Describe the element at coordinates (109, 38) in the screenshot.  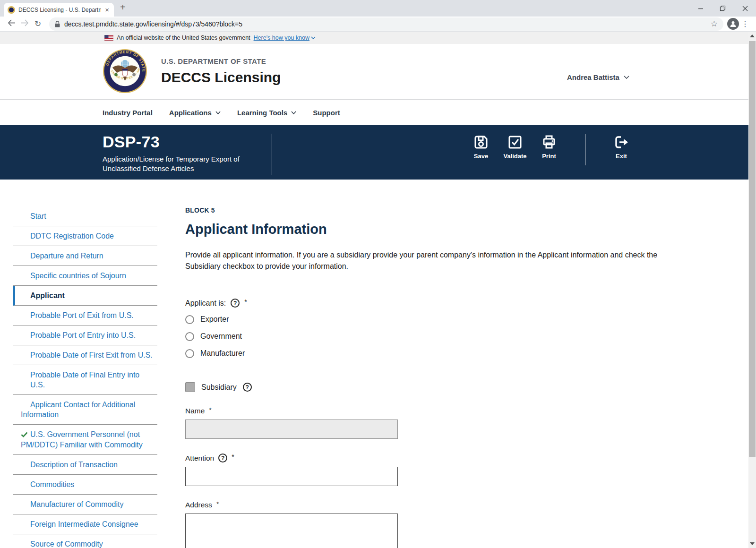
I see `us-flag-icon` at that location.